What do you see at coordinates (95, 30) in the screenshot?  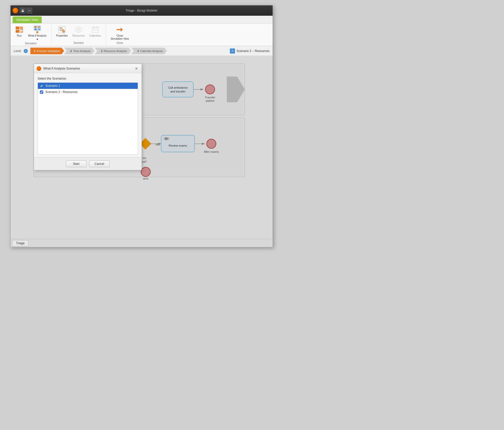 I see `calendars-icon` at bounding box center [95, 30].